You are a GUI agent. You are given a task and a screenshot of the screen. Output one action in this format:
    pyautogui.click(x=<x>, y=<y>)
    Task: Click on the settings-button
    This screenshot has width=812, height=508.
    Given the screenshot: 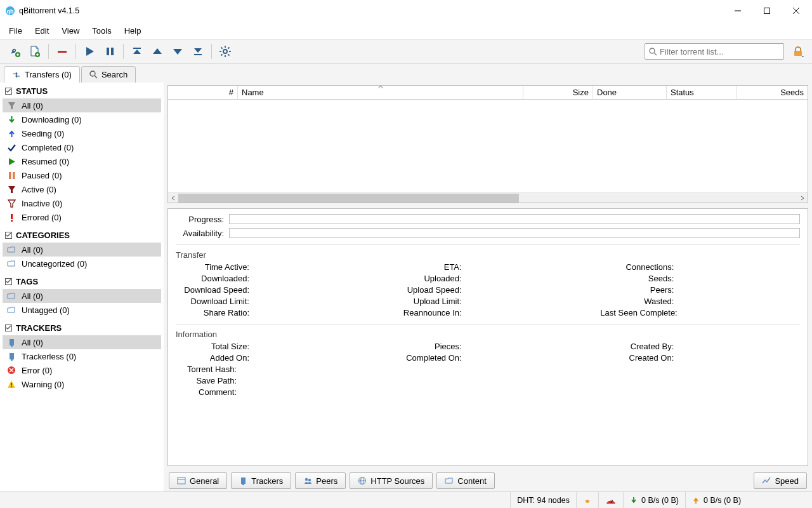 What is the action you would take?
    pyautogui.click(x=225, y=51)
    